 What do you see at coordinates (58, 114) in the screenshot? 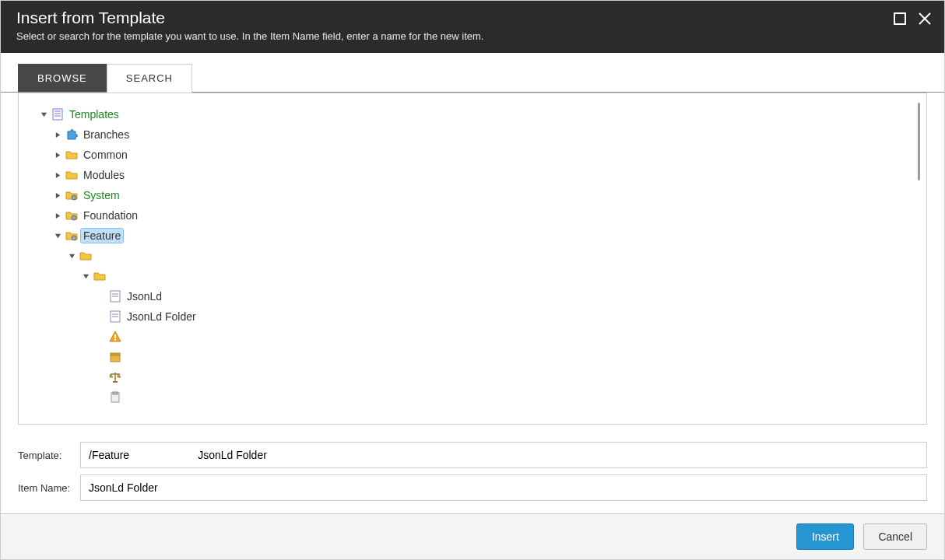
I see `template-root-icon` at bounding box center [58, 114].